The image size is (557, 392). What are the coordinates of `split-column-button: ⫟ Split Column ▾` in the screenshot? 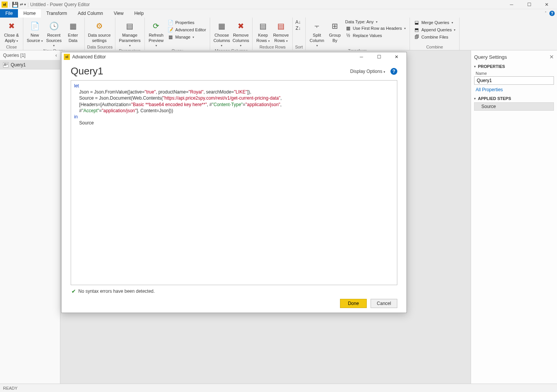 It's located at (317, 34).